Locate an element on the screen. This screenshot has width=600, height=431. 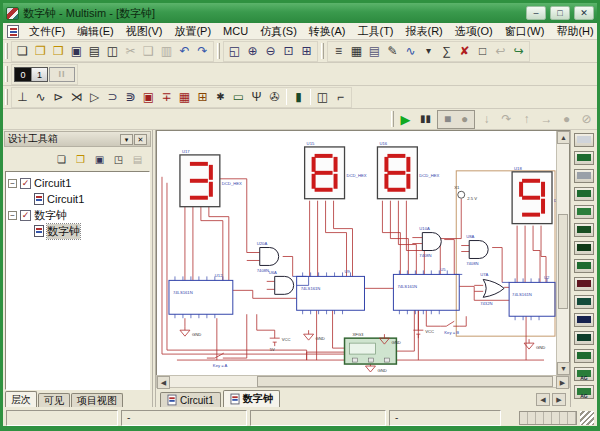
source-icon: ⊥ is located at coordinates (22, 98).